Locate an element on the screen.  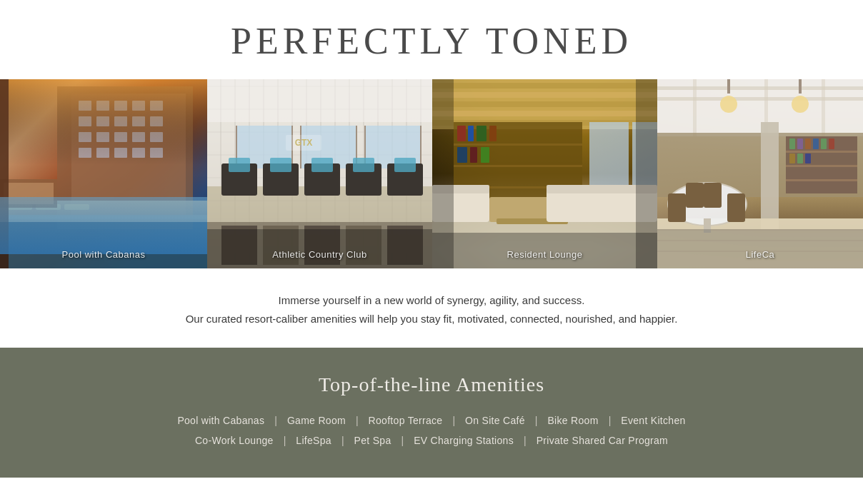
amenities-title: Top-of-the-line Amenities is located at coordinates (432, 385).